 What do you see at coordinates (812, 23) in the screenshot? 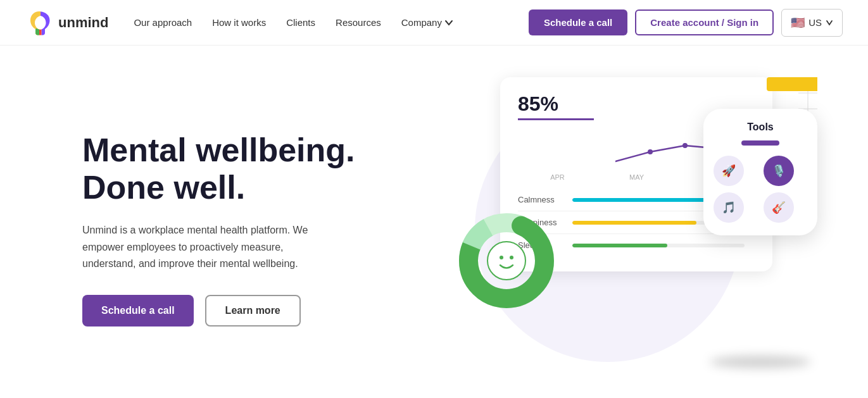
I see `language-selector: 🇺🇸 US` at bounding box center [812, 23].